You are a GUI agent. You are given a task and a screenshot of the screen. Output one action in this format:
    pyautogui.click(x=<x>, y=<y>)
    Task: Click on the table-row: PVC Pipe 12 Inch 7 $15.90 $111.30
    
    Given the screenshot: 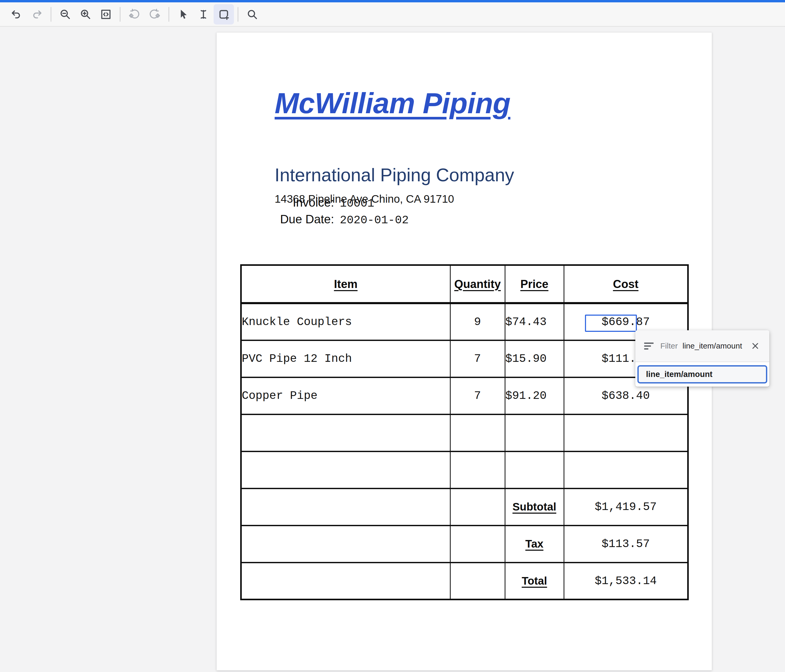 What is the action you would take?
    pyautogui.click(x=464, y=359)
    